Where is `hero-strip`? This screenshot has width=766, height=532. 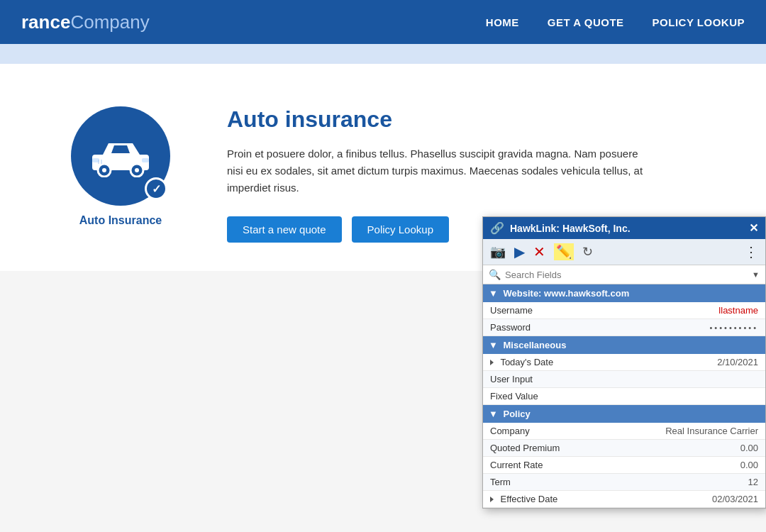 hero-strip is located at coordinates (383, 54).